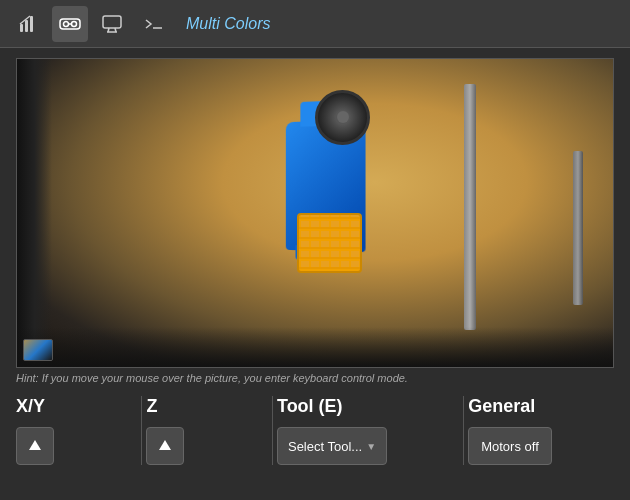  I want to click on xy-control-group: X/Y, so click(76, 430).